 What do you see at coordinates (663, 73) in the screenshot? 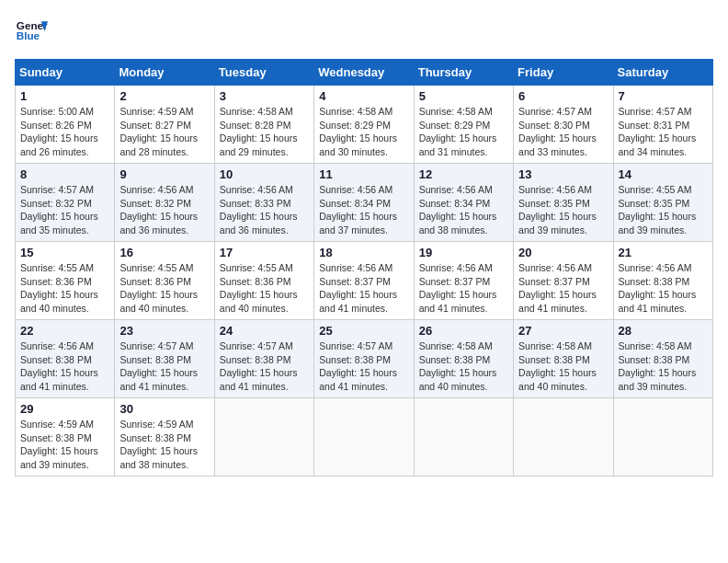
I see `weekday-header-saturday: Saturday` at bounding box center [663, 73].